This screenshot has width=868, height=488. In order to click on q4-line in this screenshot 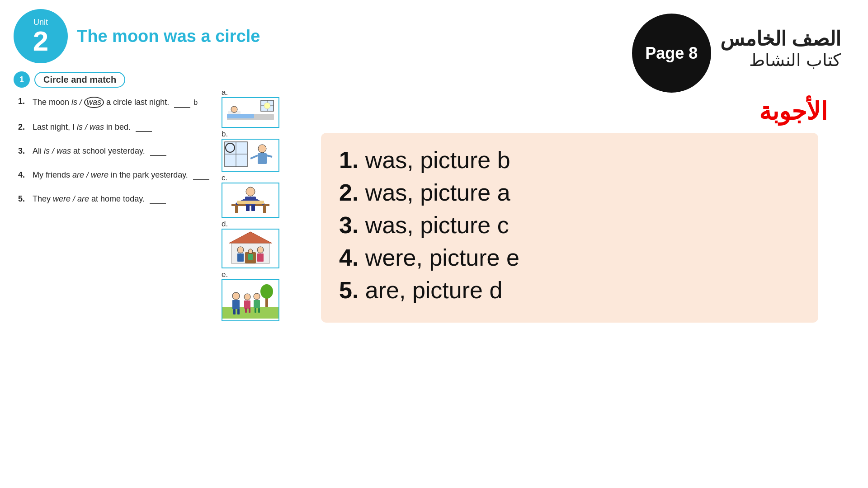, I will do `click(201, 179)`.